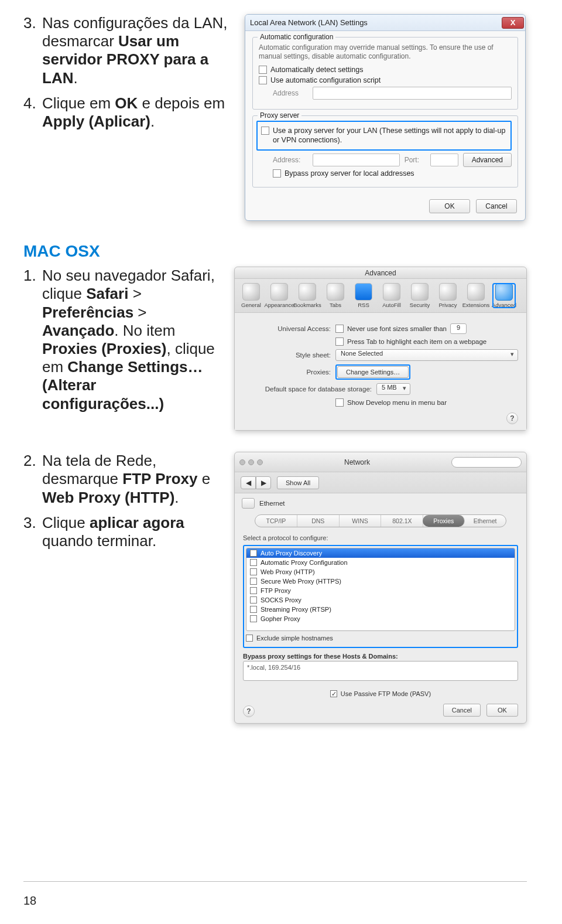 The image size is (562, 924). Describe the element at coordinates (487, 160) in the screenshot. I see `advanced-button: Advanced` at that location.